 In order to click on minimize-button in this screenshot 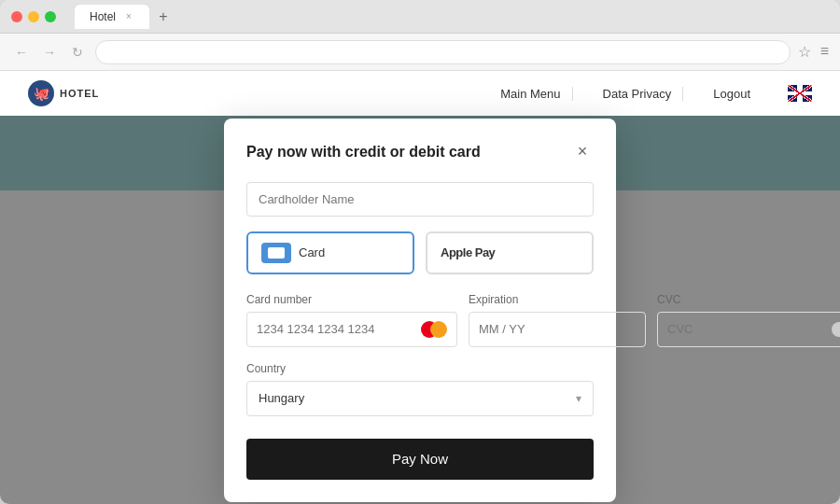, I will do `click(34, 17)`.